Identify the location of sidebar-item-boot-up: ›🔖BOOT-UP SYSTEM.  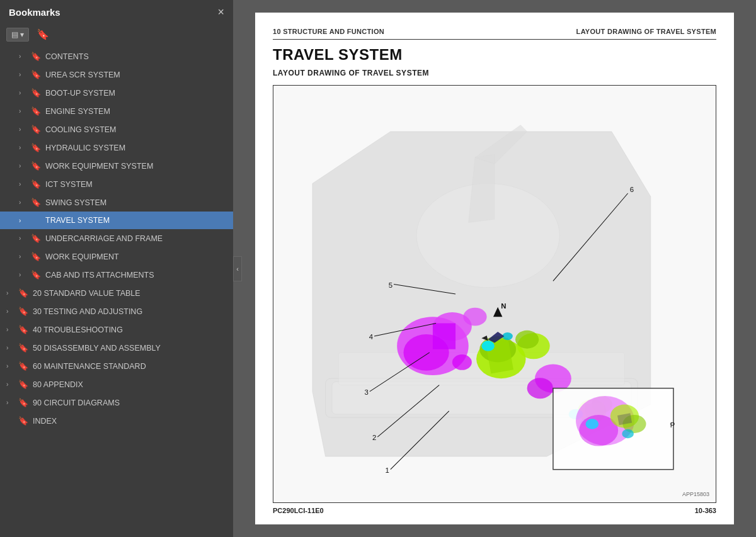
(117, 93).